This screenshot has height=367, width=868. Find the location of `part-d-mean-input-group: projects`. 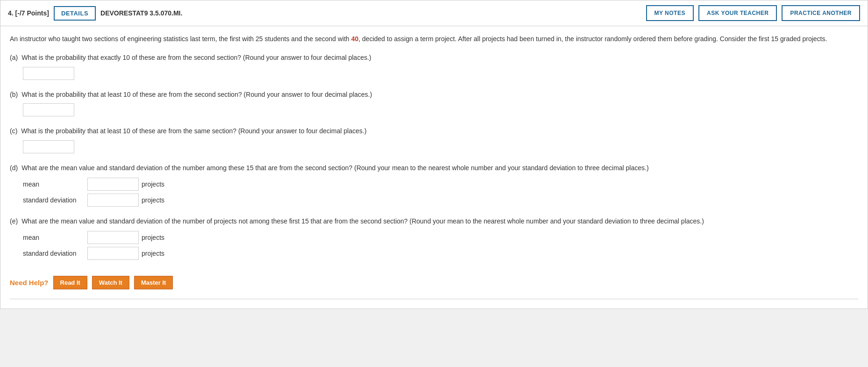

part-d-mean-input-group: projects is located at coordinates (126, 184).